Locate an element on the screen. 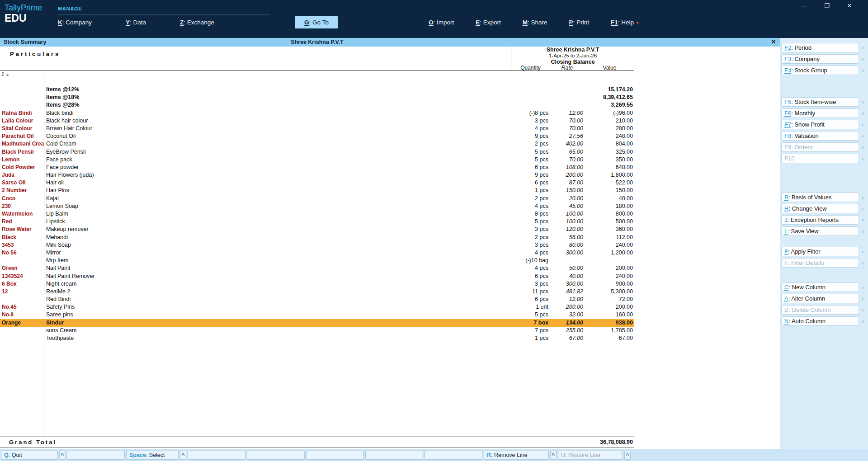 This screenshot has width=868, height=461. sidebar-button-save-view: L: Save View is located at coordinates (820, 231).